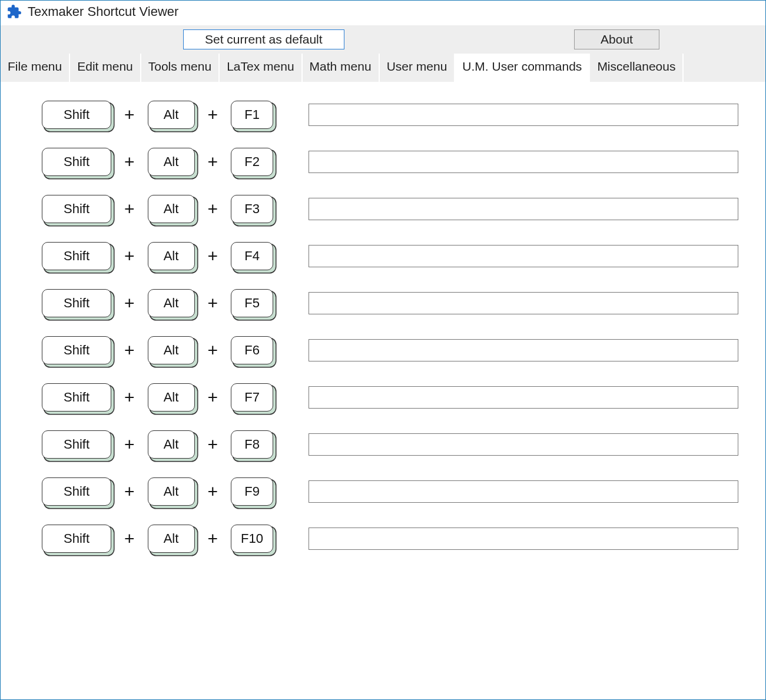 The height and width of the screenshot is (700, 766). What do you see at coordinates (103, 12) in the screenshot?
I see `window-title: Texmaker Shortcut Viewer` at bounding box center [103, 12].